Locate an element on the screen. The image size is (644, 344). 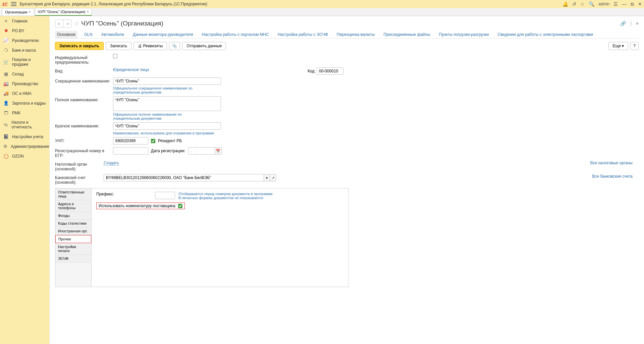
tabs-bar: Организации × ЧУП "Осень" (Организация) … is located at coordinates (322, 12).